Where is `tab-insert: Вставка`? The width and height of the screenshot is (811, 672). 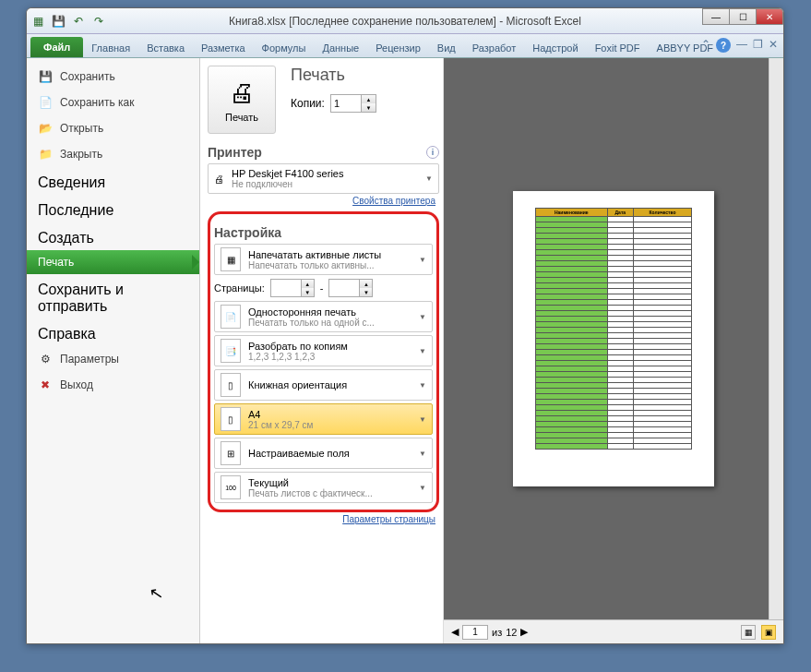
tab-insert: Вставка is located at coordinates (166, 48).